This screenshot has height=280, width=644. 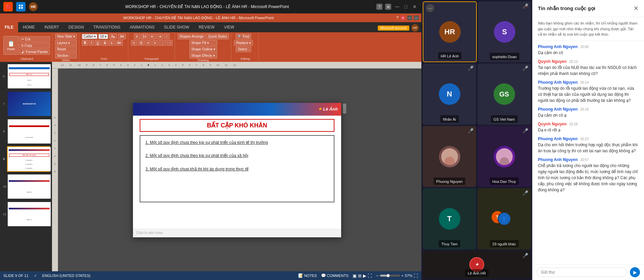 What do you see at coordinates (91, 43) in the screenshot?
I see `italic-button: I` at bounding box center [91, 43].